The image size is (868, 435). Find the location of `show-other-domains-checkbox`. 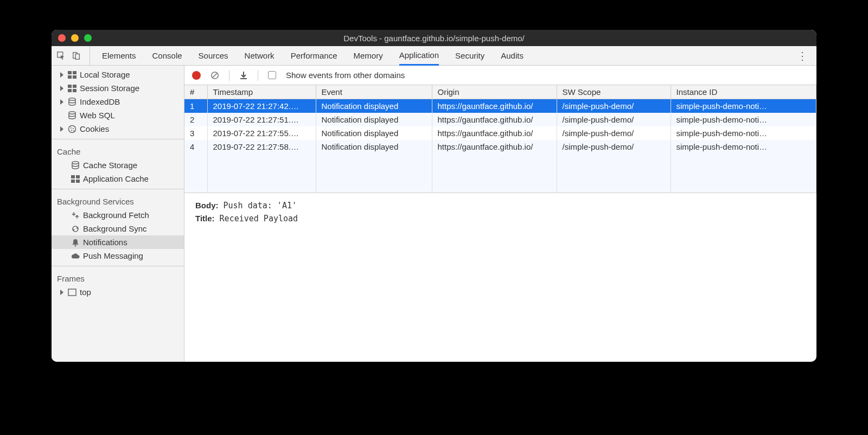

show-other-domains-checkbox is located at coordinates (272, 75).